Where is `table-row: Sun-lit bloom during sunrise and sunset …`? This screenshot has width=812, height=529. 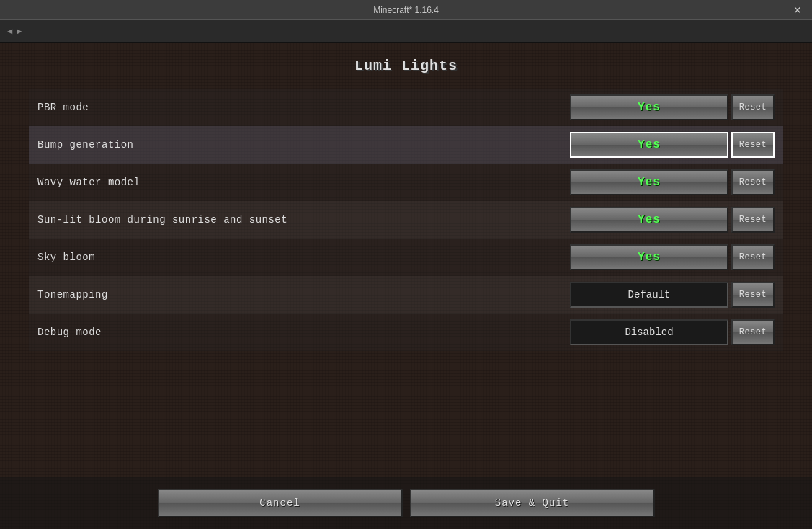
table-row: Sun-lit bloom during sunrise and sunset … is located at coordinates (406, 220).